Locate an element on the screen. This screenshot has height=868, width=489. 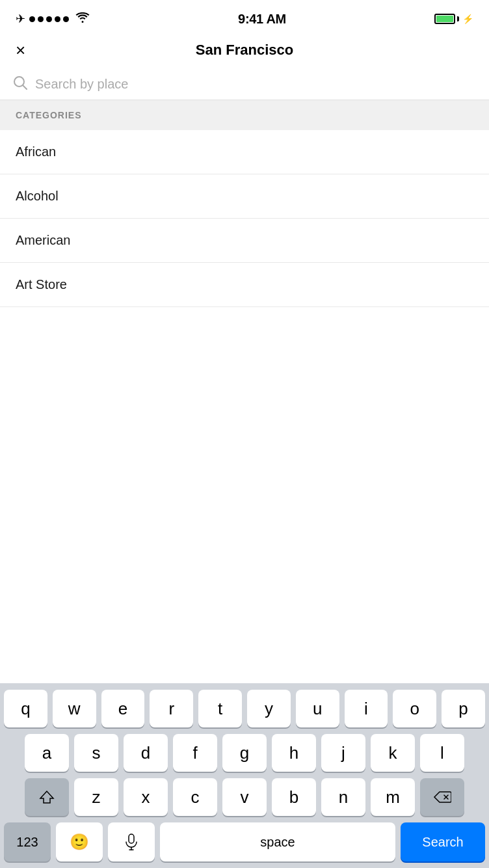
key-w: w is located at coordinates (74, 709).